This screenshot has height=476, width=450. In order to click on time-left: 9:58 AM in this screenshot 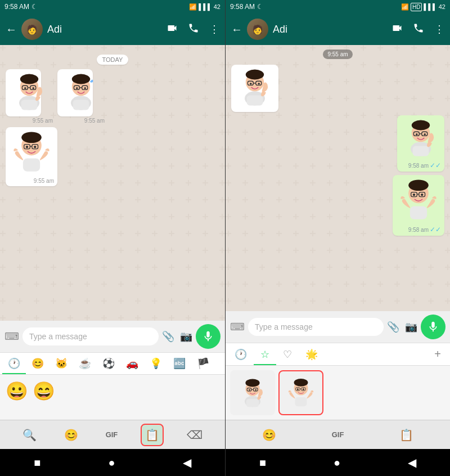, I will do `click(17, 7)`.